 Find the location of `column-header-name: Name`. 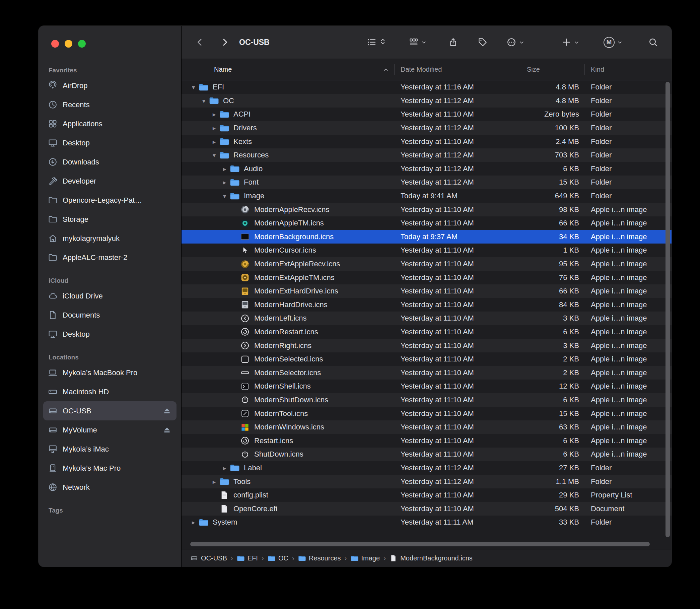

column-header-name: Name is located at coordinates (288, 69).